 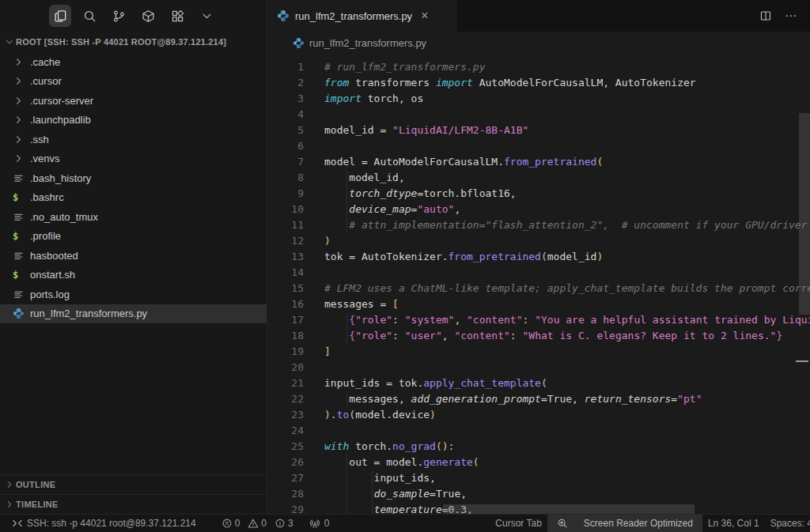 What do you see at coordinates (625, 523) in the screenshot?
I see `status-screen-reader: Screen Reader Optimized` at bounding box center [625, 523].